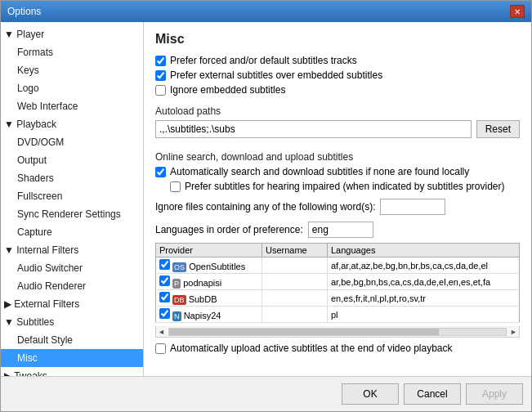 This screenshot has height=412, width=532. Describe the element at coordinates (338, 157) in the screenshot. I see `online-section-label: Online search, download and upload subti…` at that location.